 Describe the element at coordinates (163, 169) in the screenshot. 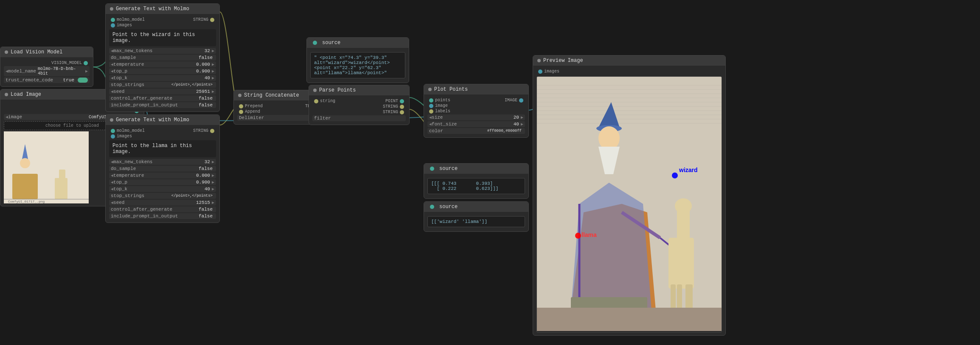

I see `gen2-do-sample: do_sample false` at that location.